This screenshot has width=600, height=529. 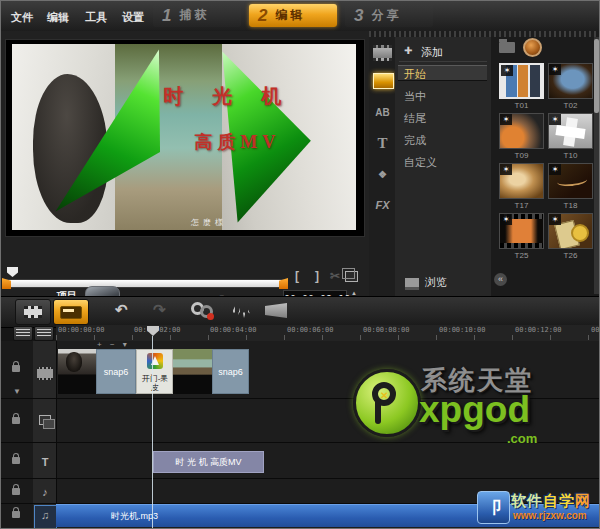 What do you see at coordinates (22, 18) in the screenshot?
I see `menu-file: 文件` at bounding box center [22, 18].